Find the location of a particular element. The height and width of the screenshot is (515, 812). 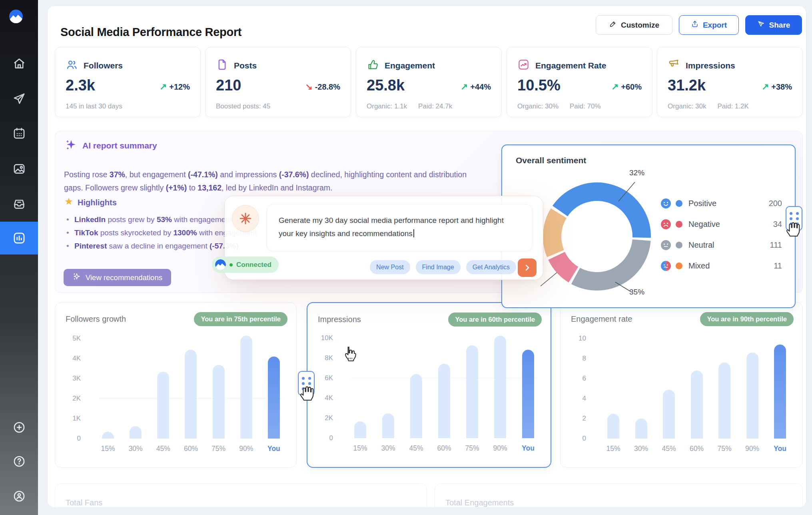

y-tick-label: 6 is located at coordinates (585, 379).